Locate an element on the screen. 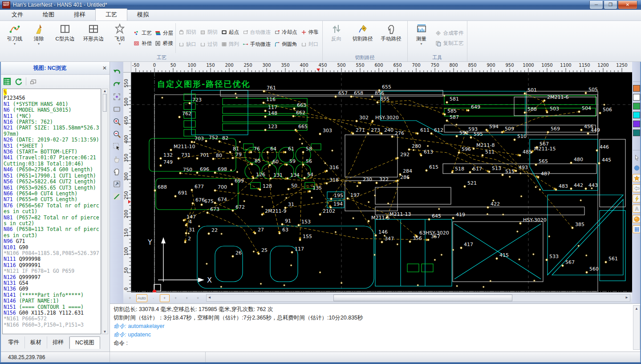 The height and width of the screenshot is (364, 641). pointer-tool-button is located at coordinates (637, 158).